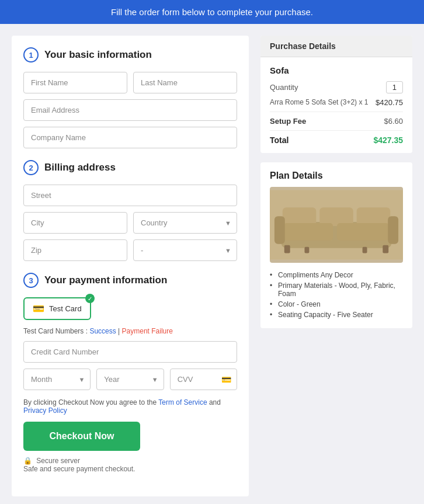  What do you see at coordinates (130, 461) in the screenshot?
I see `secure-server-line: 🔒 Secure server` at bounding box center [130, 461].